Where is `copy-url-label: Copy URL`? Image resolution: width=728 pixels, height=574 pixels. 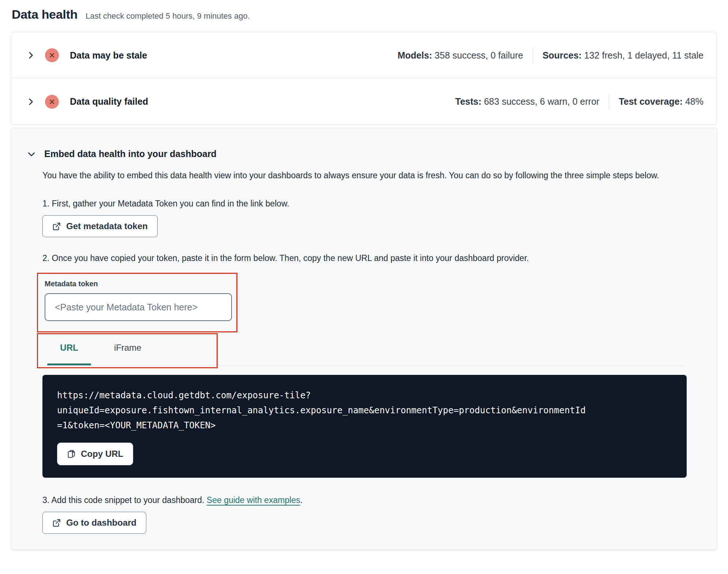 copy-url-label: Copy URL is located at coordinates (102, 454).